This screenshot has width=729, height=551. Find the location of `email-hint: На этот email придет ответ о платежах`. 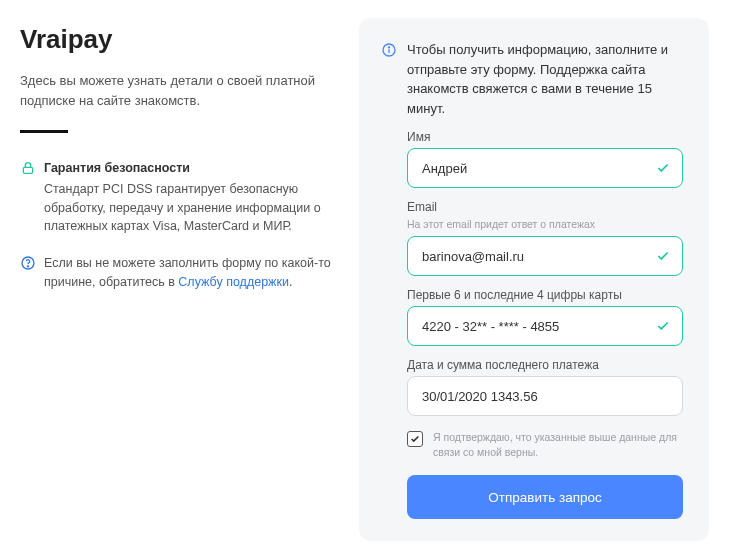

email-hint: На этот email придет ответ о платежах is located at coordinates (545, 224).